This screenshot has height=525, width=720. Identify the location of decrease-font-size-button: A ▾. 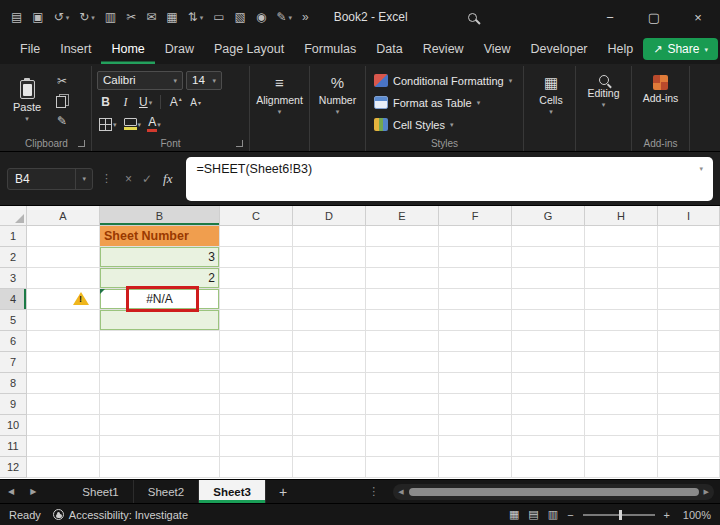
(196, 102).